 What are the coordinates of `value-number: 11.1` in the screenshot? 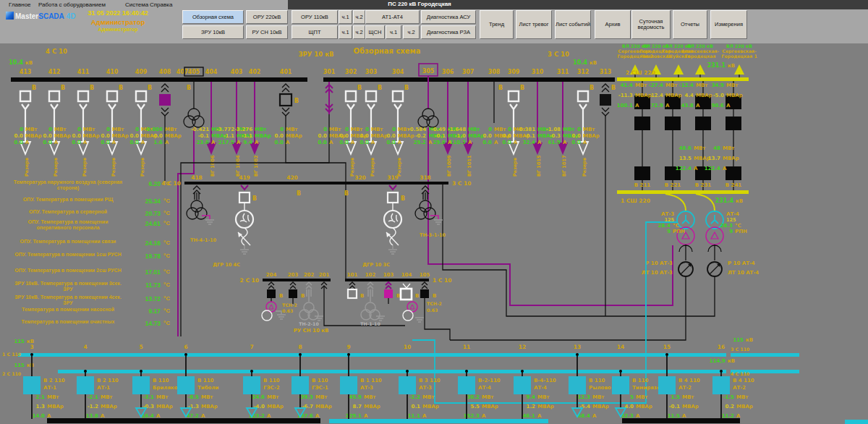 It's located at (414, 416).